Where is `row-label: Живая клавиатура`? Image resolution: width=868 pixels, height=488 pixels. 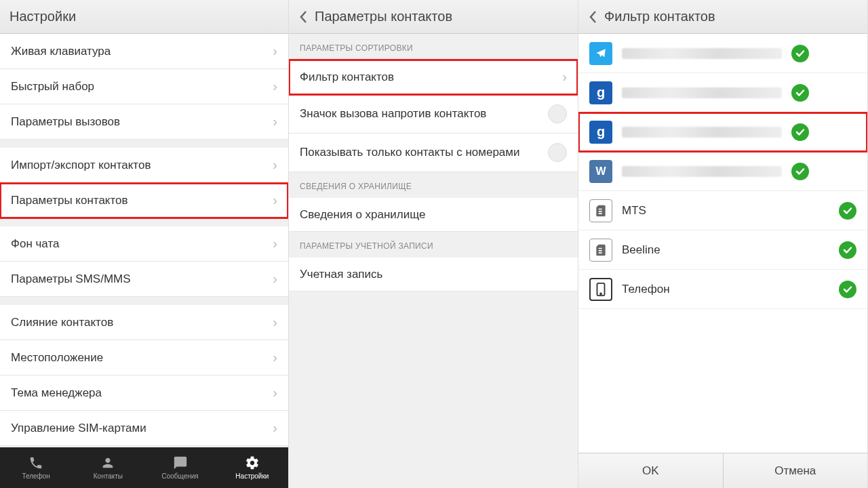
row-label: Живая клавиатура is located at coordinates (142, 52).